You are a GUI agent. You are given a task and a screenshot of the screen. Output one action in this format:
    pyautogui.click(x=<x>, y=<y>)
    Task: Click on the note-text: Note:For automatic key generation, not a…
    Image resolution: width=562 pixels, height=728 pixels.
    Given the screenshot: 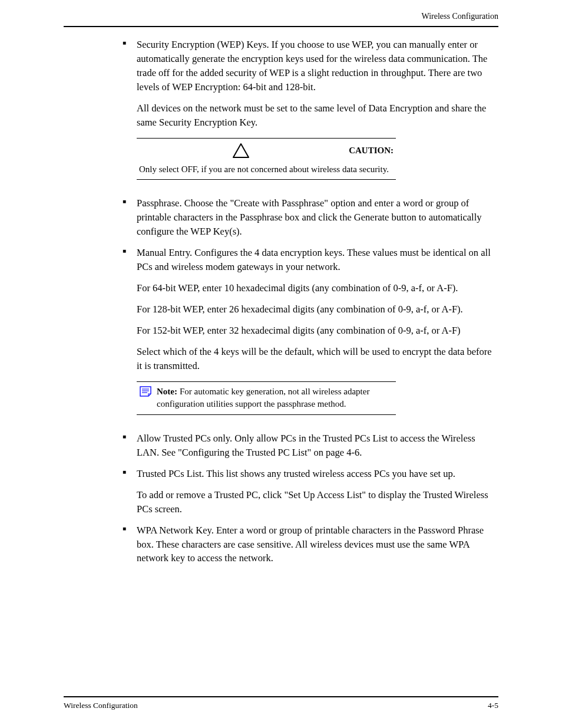 What is the action you would take?
    pyautogui.click(x=275, y=398)
    